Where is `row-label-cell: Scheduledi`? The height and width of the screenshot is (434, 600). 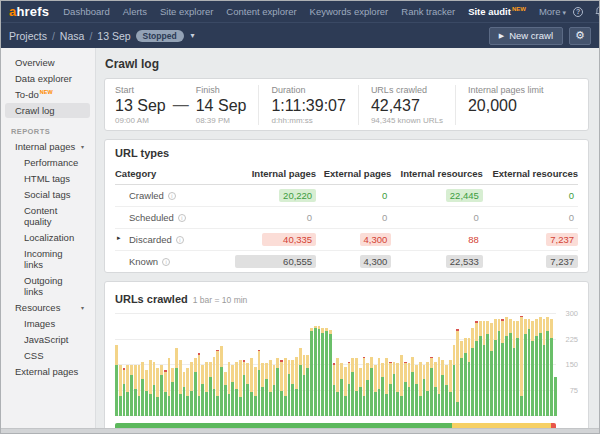 row-label-cell: Scheduledi is located at coordinates (170, 218).